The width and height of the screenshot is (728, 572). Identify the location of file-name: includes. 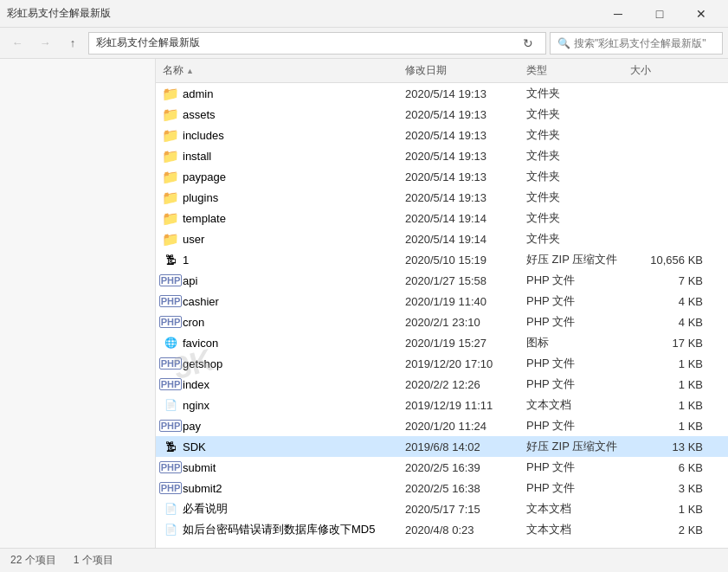
(294, 135).